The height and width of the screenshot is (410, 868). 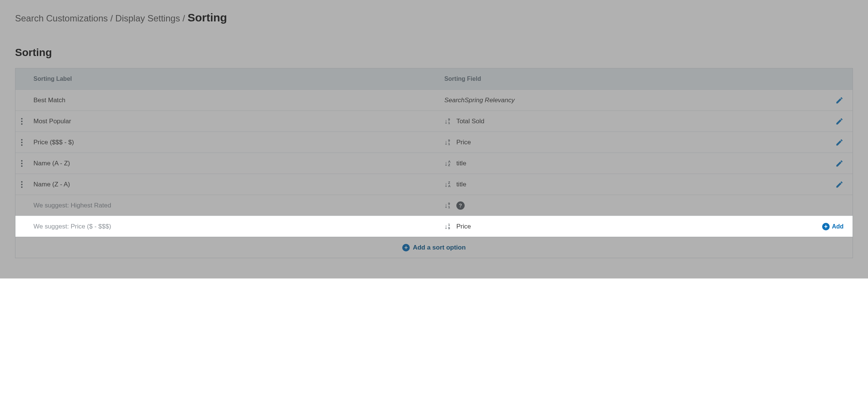 What do you see at coordinates (72, 206) in the screenshot?
I see `sorting-label: We suggest: Highest Rated` at bounding box center [72, 206].